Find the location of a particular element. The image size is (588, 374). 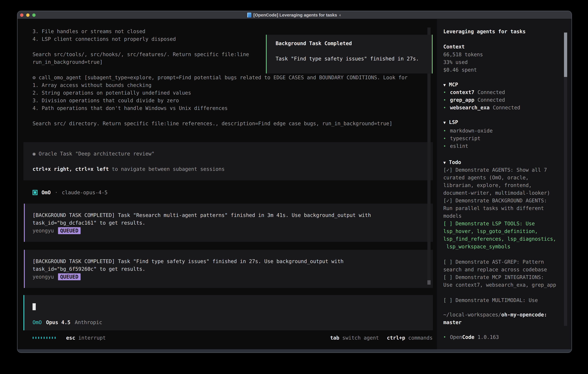

chat-scrollbar-thumb is located at coordinates (429, 282).